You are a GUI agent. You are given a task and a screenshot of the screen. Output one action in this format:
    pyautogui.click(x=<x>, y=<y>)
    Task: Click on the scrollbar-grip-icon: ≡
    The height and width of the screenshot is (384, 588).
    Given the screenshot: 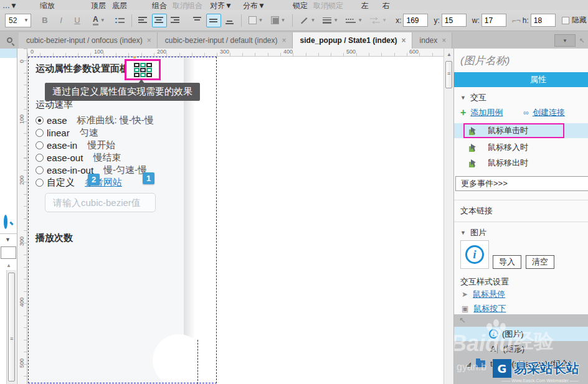 What is the action you would take?
    pyautogui.click(x=448, y=73)
    